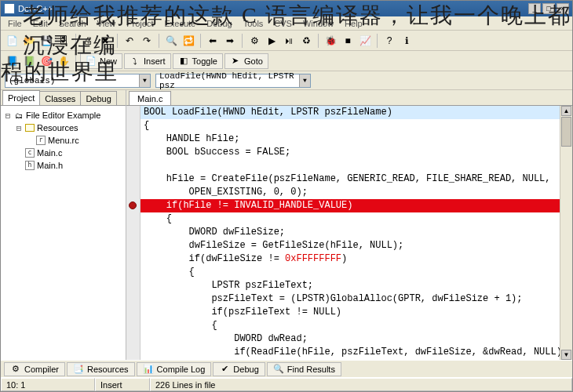 This screenshot has width=573, height=392. Describe the element at coordinates (230, 41) in the screenshot. I see `tb-fwd-icon: ➡` at that location.